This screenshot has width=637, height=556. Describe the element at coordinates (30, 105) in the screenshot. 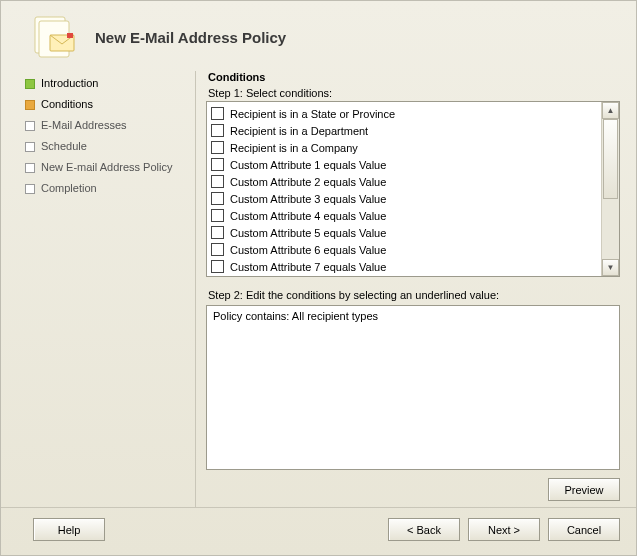

I see `step-bullet-current-icon` at that location.